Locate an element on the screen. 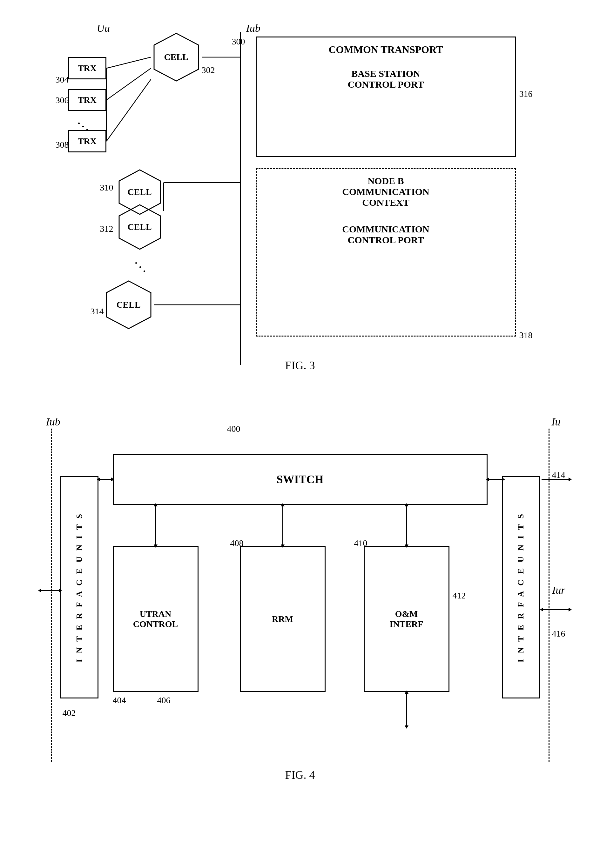 The height and width of the screenshot is (868, 600). om-interf-box: O&MINTERF is located at coordinates (407, 619).